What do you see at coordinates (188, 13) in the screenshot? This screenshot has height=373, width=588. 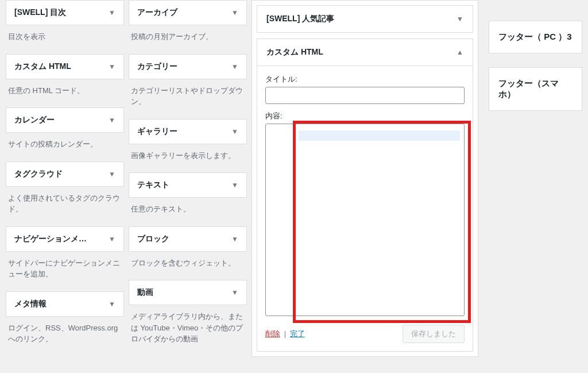 I see `available-widget-header: アーカイブ ▼` at bounding box center [188, 13].